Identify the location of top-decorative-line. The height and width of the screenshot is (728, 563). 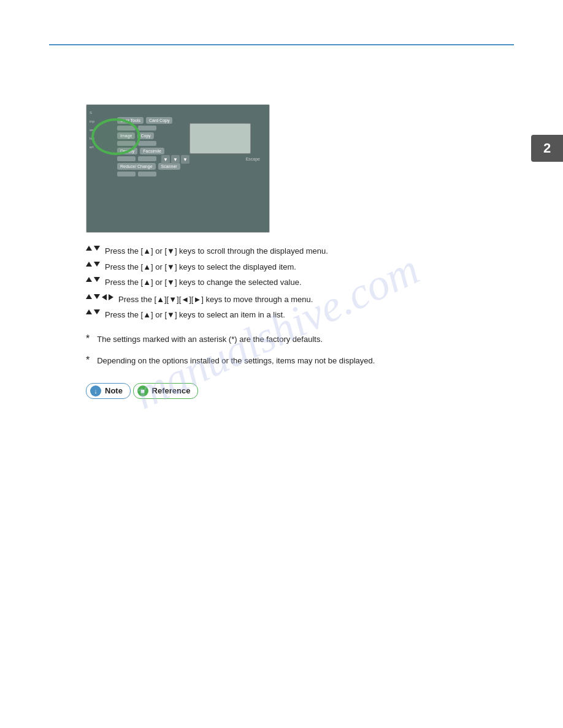
(282, 45).